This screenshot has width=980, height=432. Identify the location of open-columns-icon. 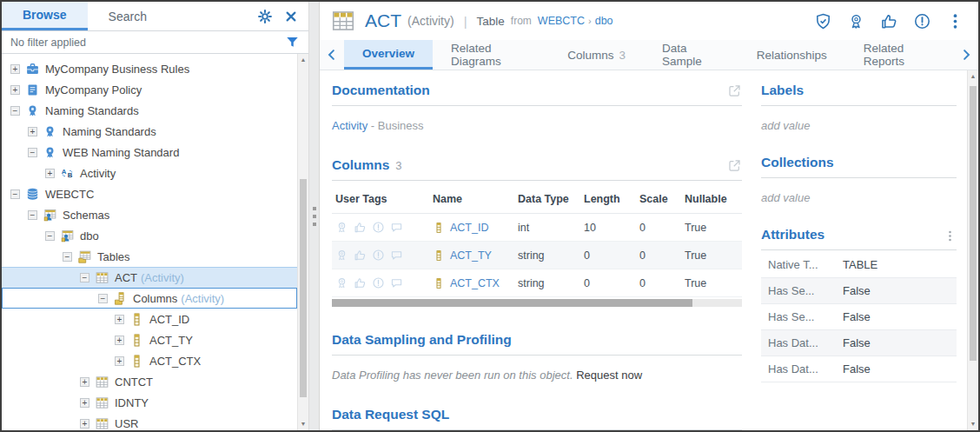
(735, 165).